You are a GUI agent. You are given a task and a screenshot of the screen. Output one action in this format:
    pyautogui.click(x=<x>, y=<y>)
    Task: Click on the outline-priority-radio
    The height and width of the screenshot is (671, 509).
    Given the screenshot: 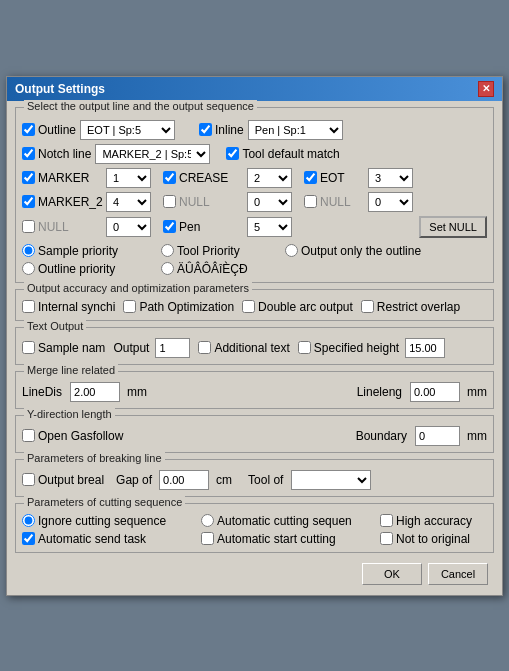 What is the action you would take?
    pyautogui.click(x=28, y=268)
    